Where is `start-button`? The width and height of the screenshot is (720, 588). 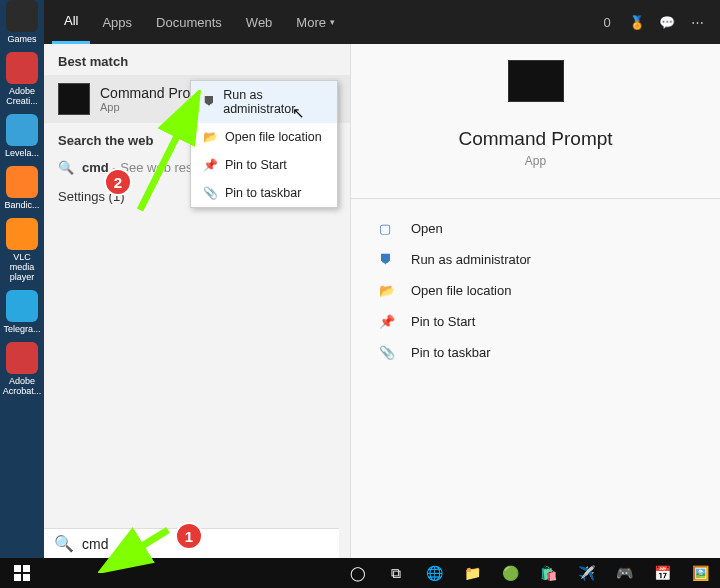
start-button is located at coordinates (22, 573).